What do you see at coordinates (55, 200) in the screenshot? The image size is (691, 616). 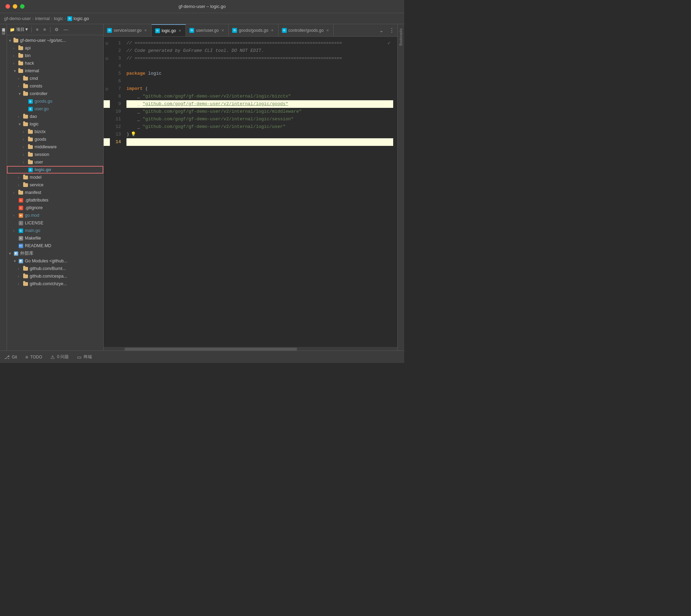 I see `tree-item-gitattributes: G .gitattributes` at bounding box center [55, 200].